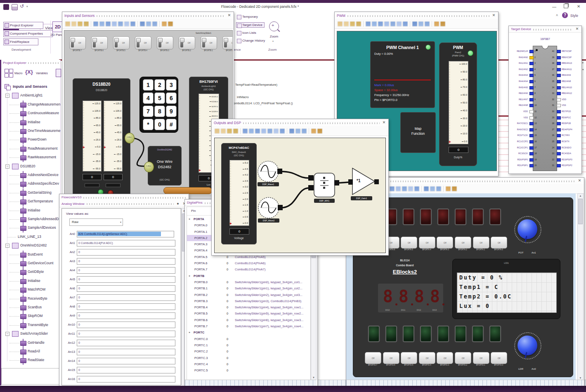 The height and width of the screenshot is (392, 586). What do you see at coordinates (324, 201) in the screenshot?
I see `dsp-mix-label: DSP_MIX1` at bounding box center [324, 201].